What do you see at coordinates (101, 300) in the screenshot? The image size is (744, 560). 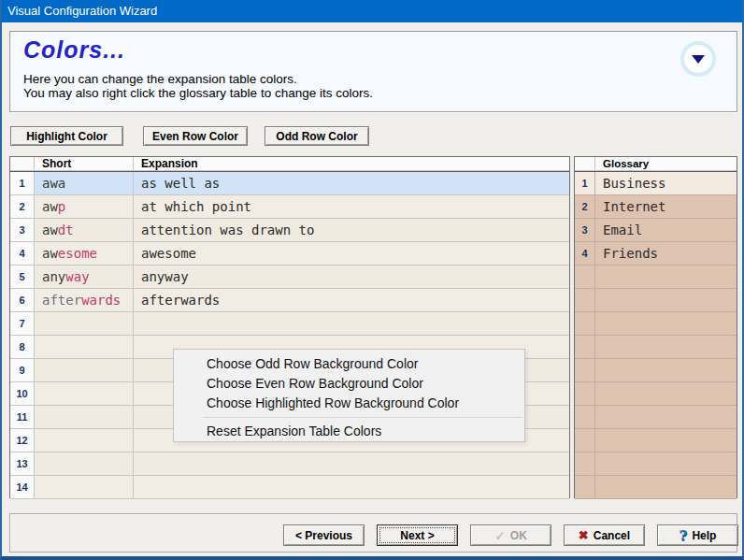 I see `short-suffix: wards` at bounding box center [101, 300].